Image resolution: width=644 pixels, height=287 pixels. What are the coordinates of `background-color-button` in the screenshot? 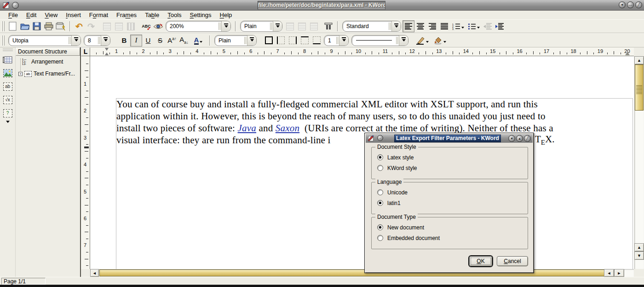 It's located at (440, 41).